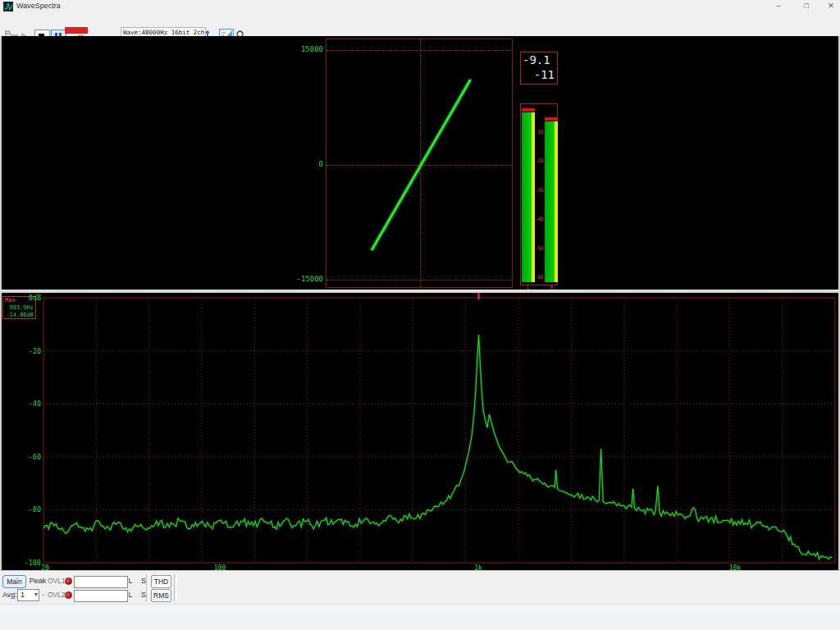  I want to click on ovl1-led, so click(69, 581).